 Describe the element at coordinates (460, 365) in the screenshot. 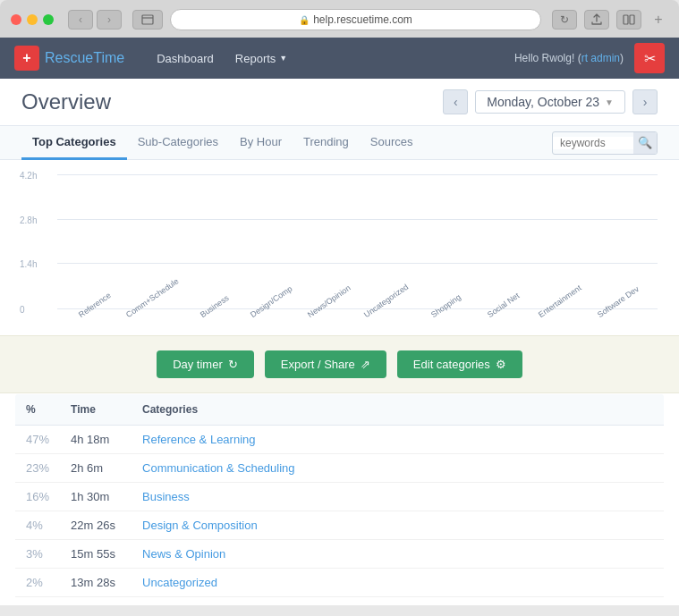

I see `edit-categories-button: Edit categories ⚙` at that location.